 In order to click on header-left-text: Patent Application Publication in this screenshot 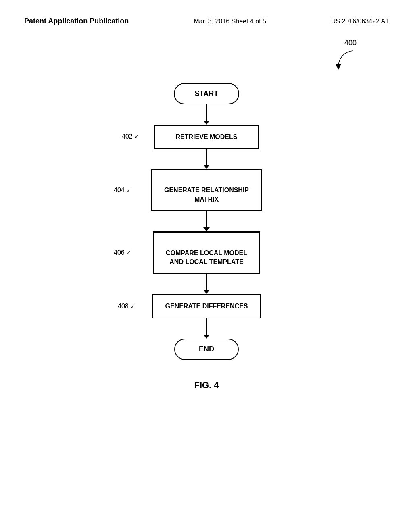, I will do `click(77, 21)`.